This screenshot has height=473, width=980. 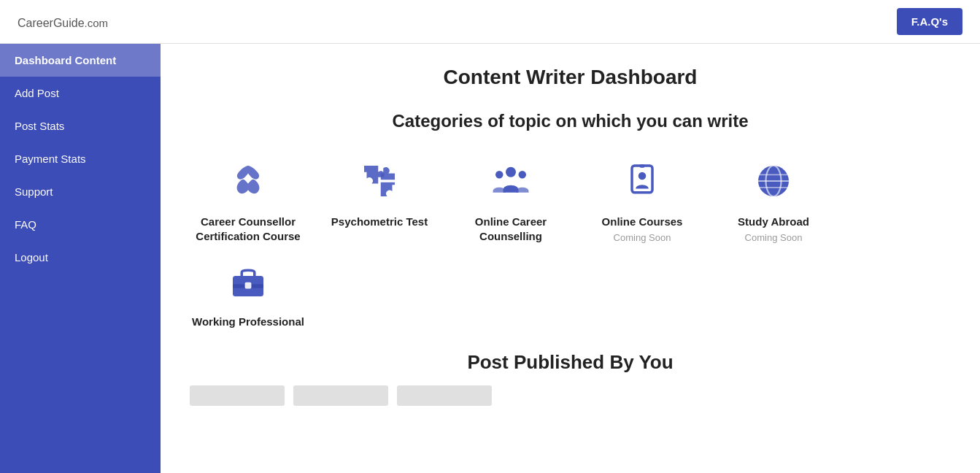 I want to click on career-counsellor-label: Career CounsellorCertification Course, so click(x=248, y=229).